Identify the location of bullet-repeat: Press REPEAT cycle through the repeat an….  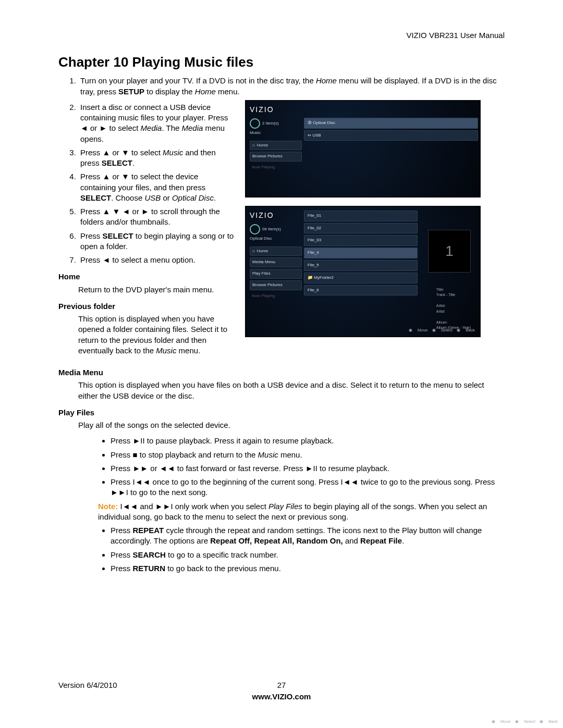
(308, 536).